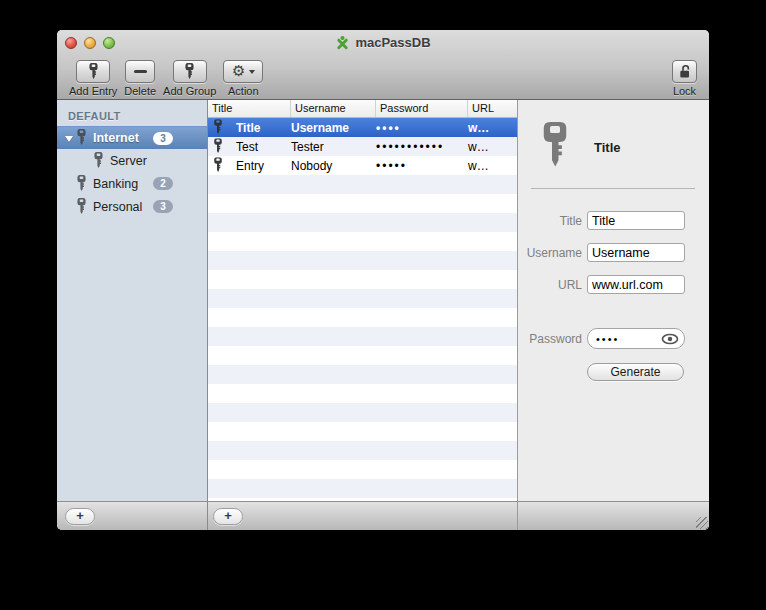 This screenshot has width=766, height=610. What do you see at coordinates (132, 300) in the screenshot?
I see `sidebar: DEFAULT Internet3ServerBanking2Personal3` at bounding box center [132, 300].